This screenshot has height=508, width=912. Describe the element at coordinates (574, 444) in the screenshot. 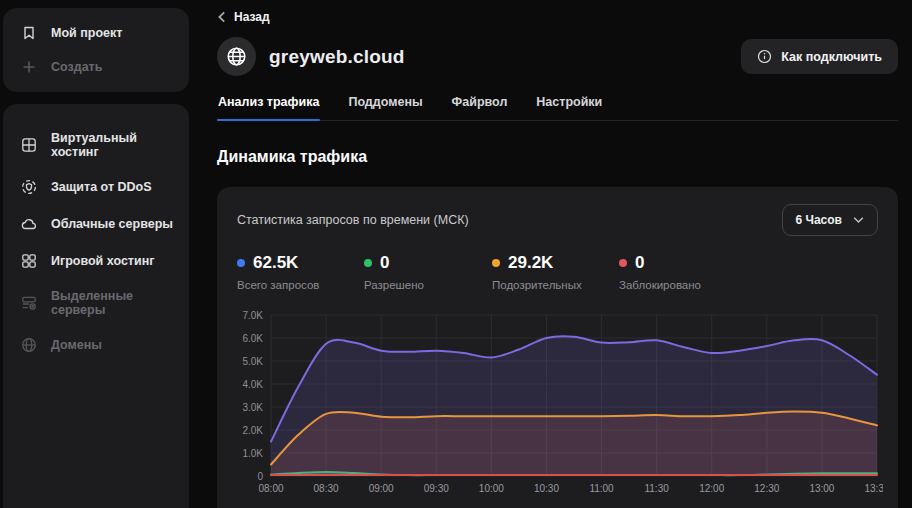

I see `series-area` at that location.